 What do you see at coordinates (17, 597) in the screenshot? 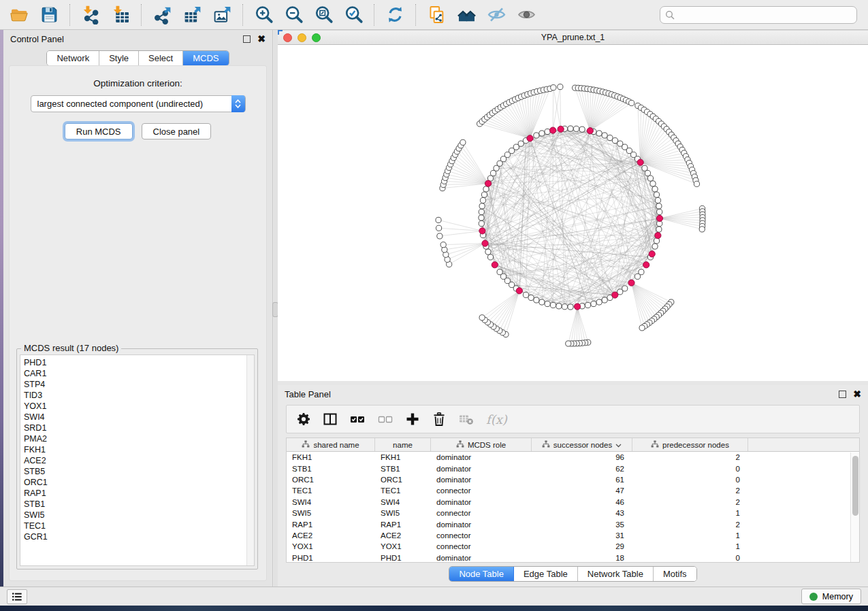
I see `task-history-button` at bounding box center [17, 597].